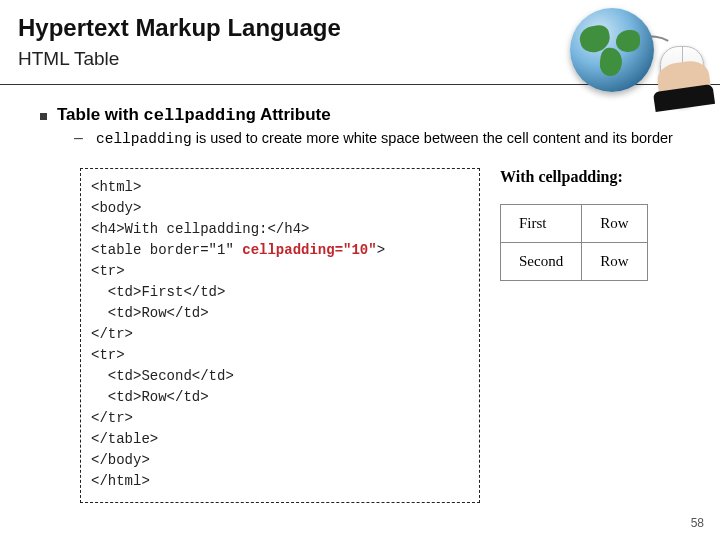 The height and width of the screenshot is (540, 720). I want to click on decorative-globe-image, so click(610, 57).